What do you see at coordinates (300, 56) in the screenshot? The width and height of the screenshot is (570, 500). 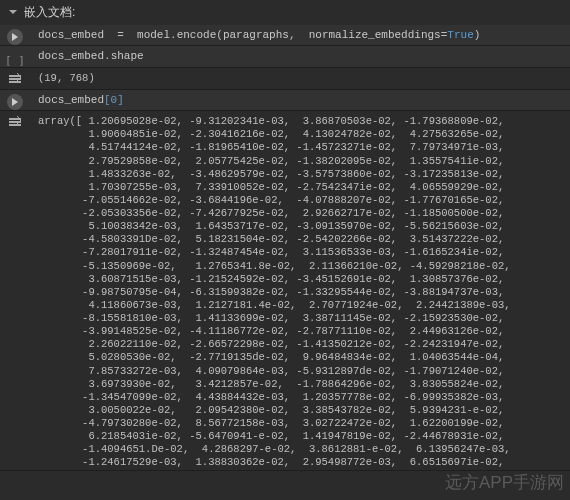 I see `code-input: docs_embed.shape` at bounding box center [300, 56].